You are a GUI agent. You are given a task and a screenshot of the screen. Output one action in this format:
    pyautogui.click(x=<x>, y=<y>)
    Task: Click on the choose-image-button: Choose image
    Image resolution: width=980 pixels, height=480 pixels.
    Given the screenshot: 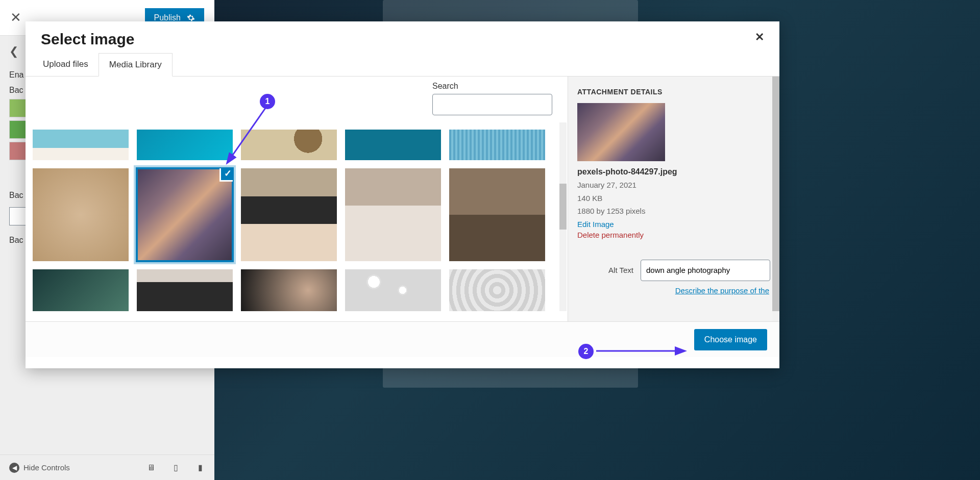 What is the action you would take?
    pyautogui.click(x=731, y=340)
    